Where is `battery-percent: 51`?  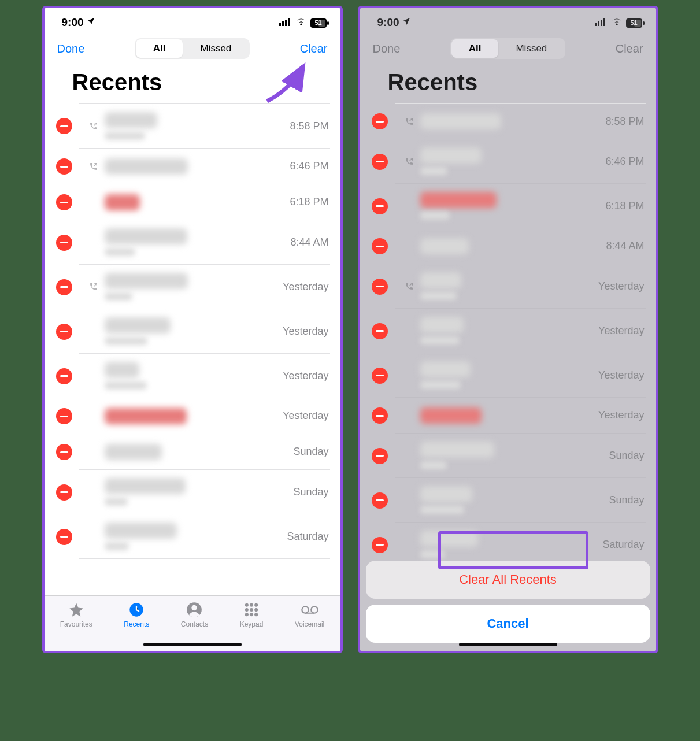 battery-percent: 51 is located at coordinates (318, 23).